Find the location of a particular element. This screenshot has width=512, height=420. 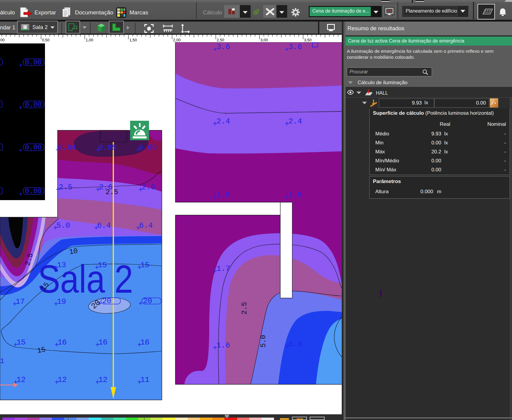

svg-text: Sala 2 is located at coordinates (85, 279).